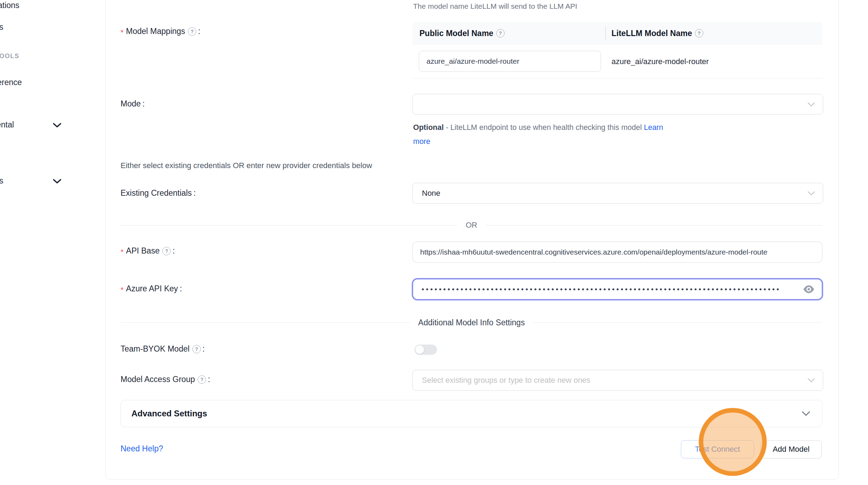 The width and height of the screenshot is (868, 485). What do you see at coordinates (246, 166) in the screenshot?
I see `credentials-note: Either select existing credentials OR en…` at bounding box center [246, 166].